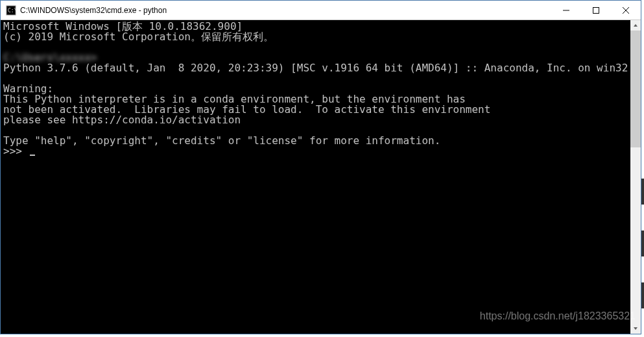  Describe the element at coordinates (596, 10) in the screenshot. I see `window-controls` at that location.